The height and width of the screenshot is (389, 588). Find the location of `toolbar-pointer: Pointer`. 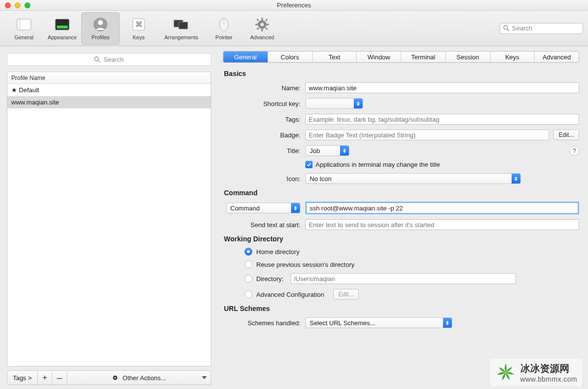

toolbar-pointer: Pointer is located at coordinates (224, 28).